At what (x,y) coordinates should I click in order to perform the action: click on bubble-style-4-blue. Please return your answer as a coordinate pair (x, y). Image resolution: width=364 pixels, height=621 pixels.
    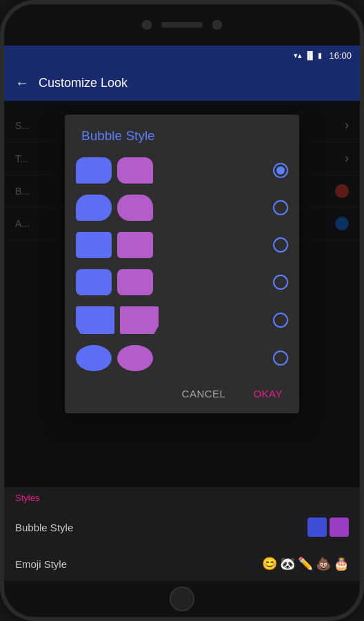
    Looking at the image, I should click on (94, 282).